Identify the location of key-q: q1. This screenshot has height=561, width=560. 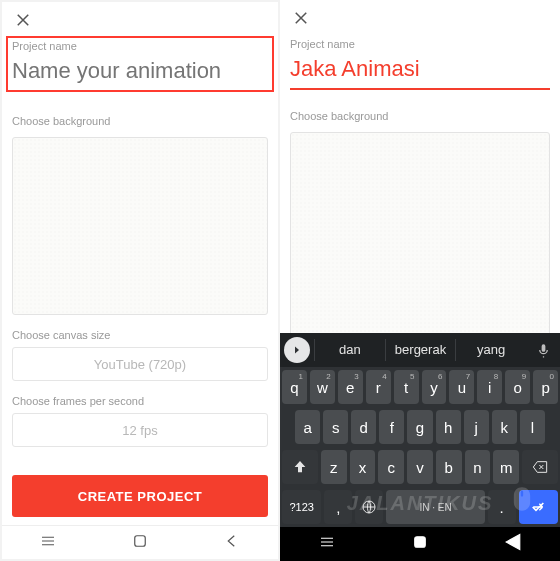
(294, 387).